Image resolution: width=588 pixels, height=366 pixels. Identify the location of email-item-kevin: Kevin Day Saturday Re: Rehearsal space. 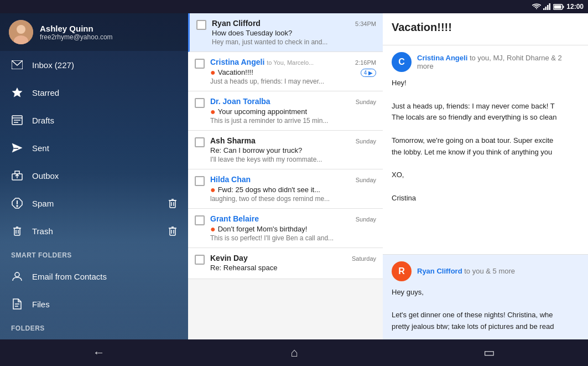
(285, 264).